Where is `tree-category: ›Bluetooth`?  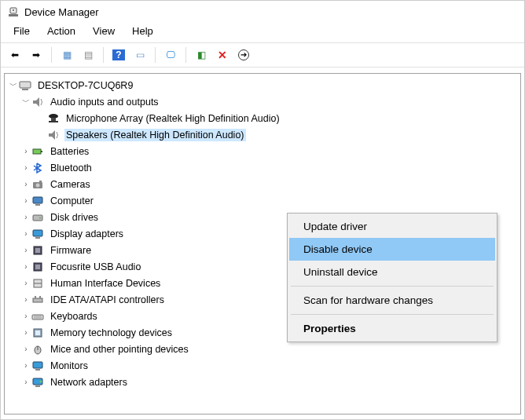
tree-category: ›Bluetooth is located at coordinates (262, 168).